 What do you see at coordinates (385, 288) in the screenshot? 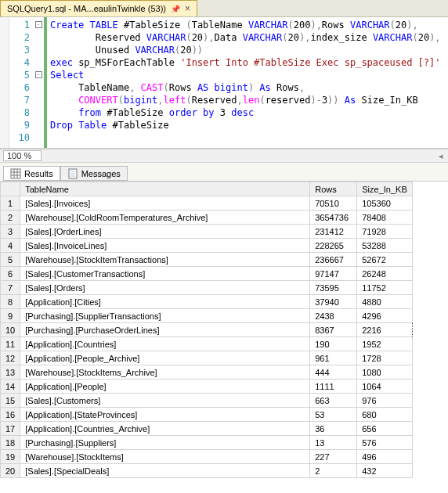
I see `cell-size: 11752` at bounding box center [385, 288].